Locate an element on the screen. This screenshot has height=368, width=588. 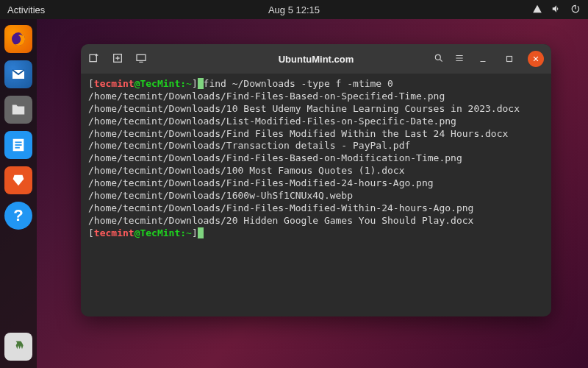
dock-trash is located at coordinates (18, 347).